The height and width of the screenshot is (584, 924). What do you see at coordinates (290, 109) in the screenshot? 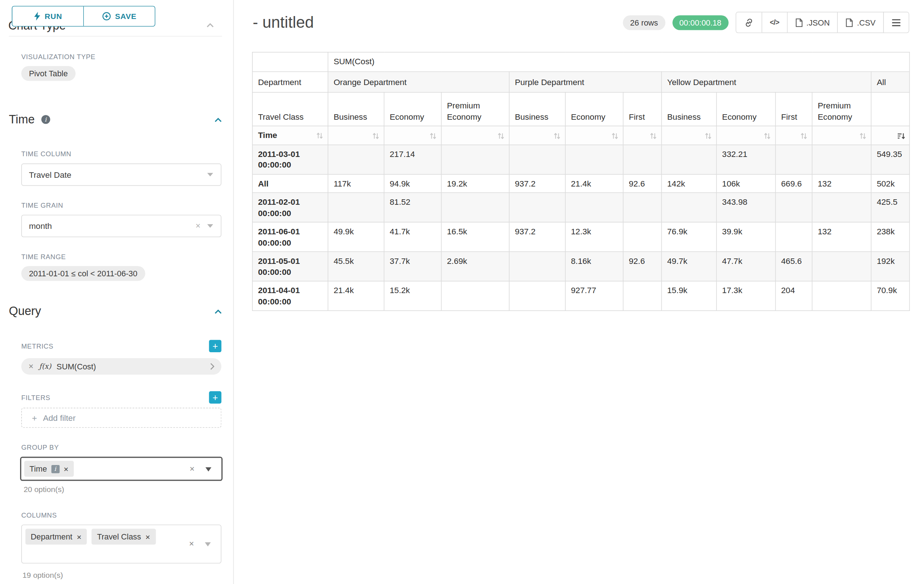
I see `travel-class-header: Travel Class` at bounding box center [290, 109].